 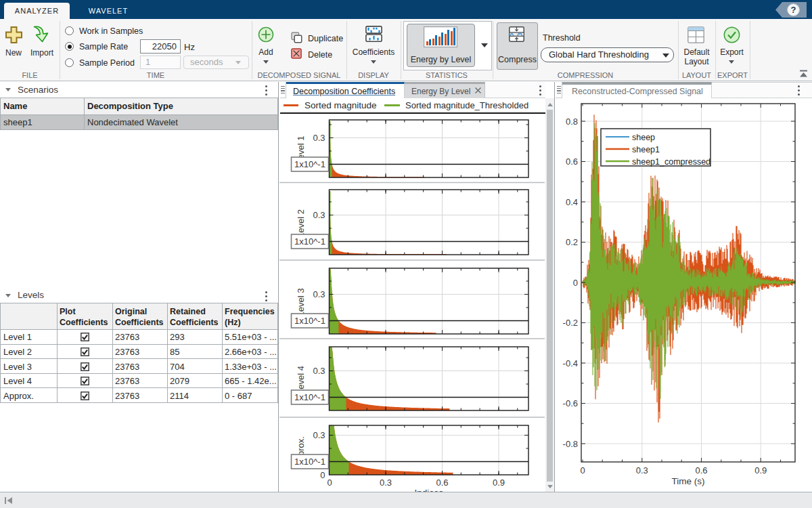 I want to click on svg-text: -0.2, so click(x=570, y=322).